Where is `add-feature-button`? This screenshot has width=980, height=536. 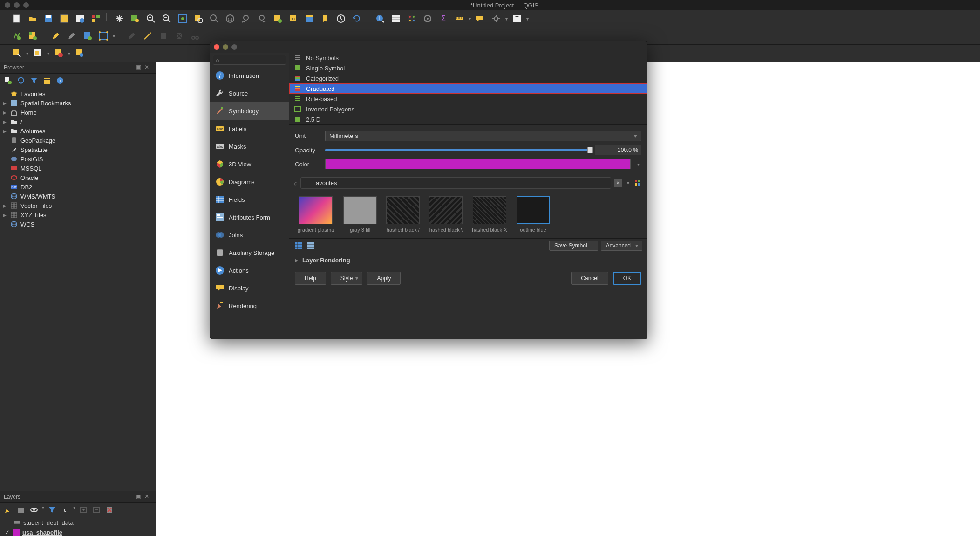 add-feature-button is located at coordinates (88, 36).